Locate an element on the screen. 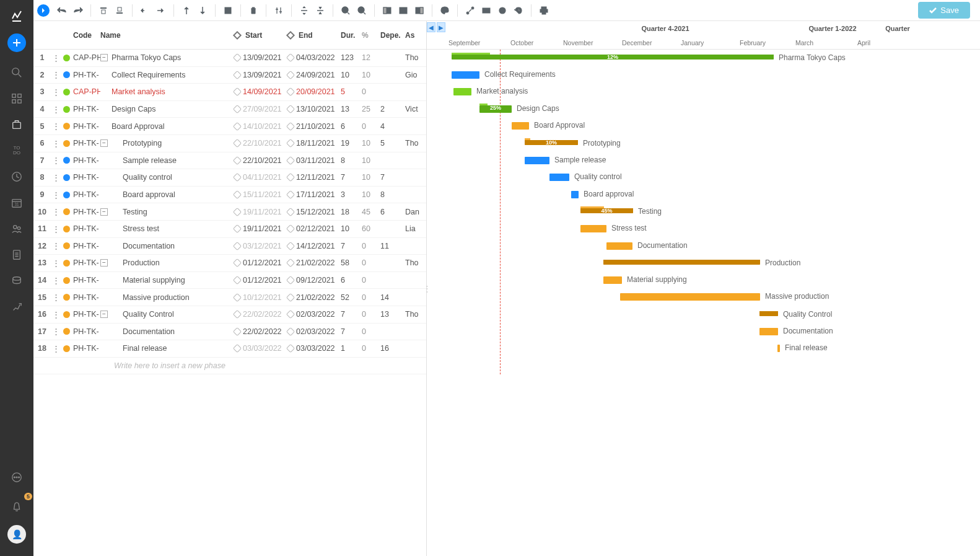 The height and width of the screenshot is (556, 980). outdent-button is located at coordinates (145, 11).